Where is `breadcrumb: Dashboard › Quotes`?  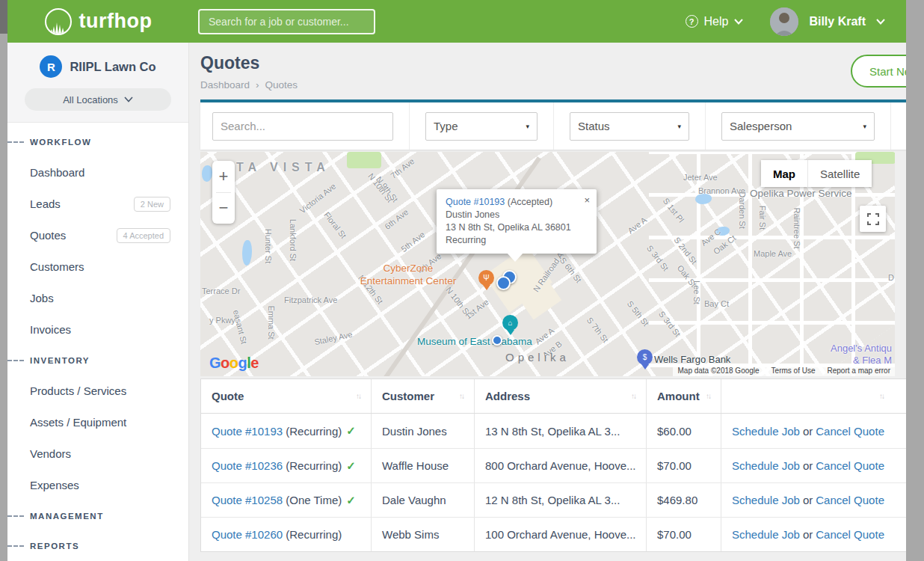
breadcrumb: Dashboard › Quotes is located at coordinates (562, 85).